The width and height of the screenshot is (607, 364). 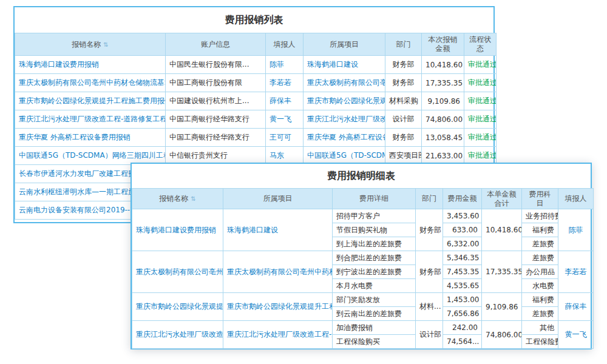 I want to click on reimbursement-name-link: 重庆江北污水处理厂级改造工程-道路修复工程费用..., so click(x=90, y=120).